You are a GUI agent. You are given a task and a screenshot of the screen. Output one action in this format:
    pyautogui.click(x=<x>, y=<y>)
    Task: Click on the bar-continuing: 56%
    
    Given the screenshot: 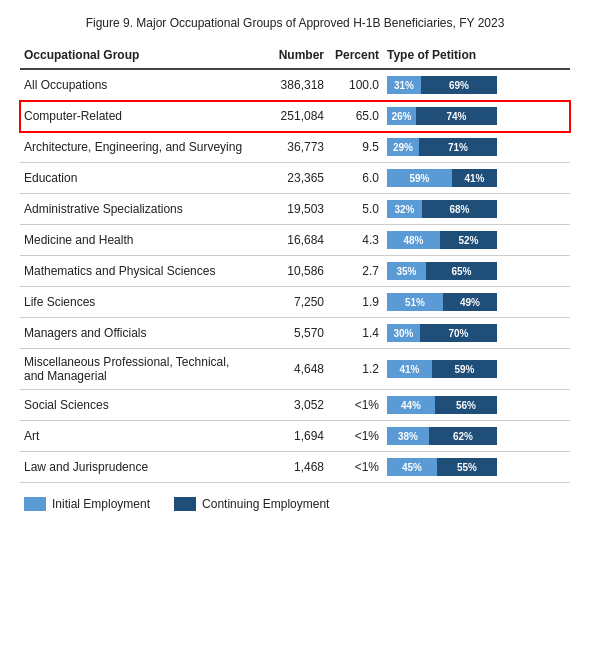 What is the action you would take?
    pyautogui.click(x=466, y=405)
    